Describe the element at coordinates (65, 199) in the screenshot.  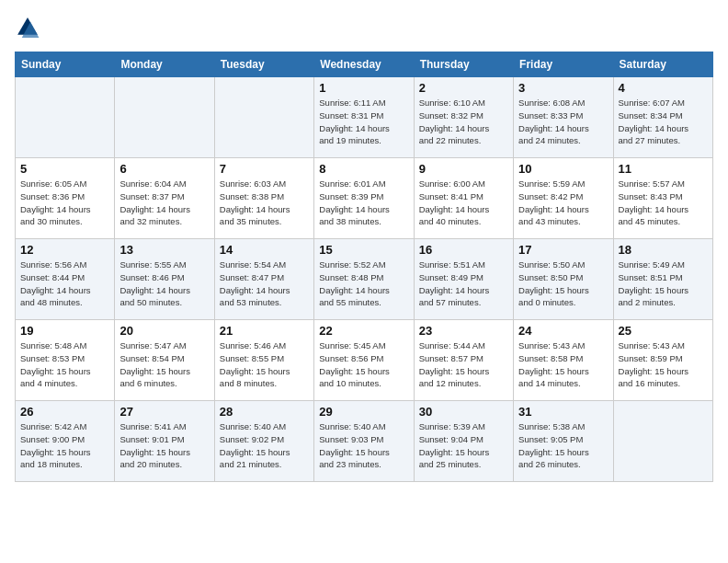
I see `calendar-cell: 5Sunrise: 6:05 AM Sunset: 8:36 PM Daylig…` at that location.